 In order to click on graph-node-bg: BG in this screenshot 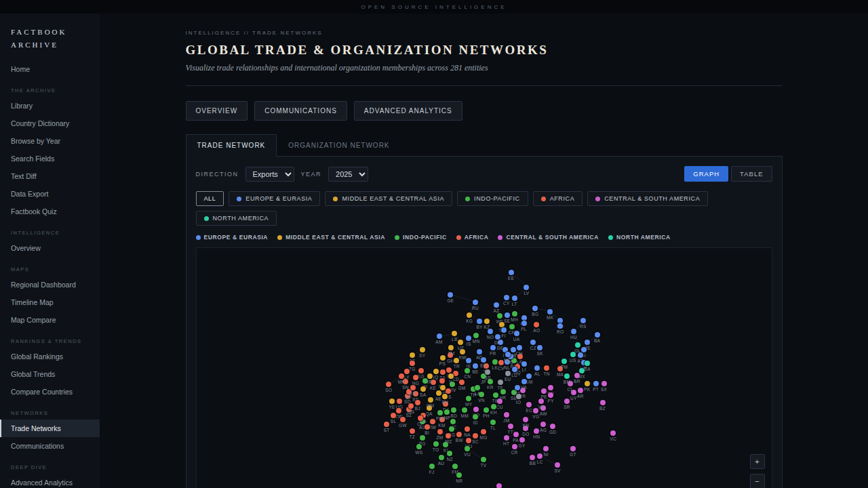, I will do `click(535, 308)`.